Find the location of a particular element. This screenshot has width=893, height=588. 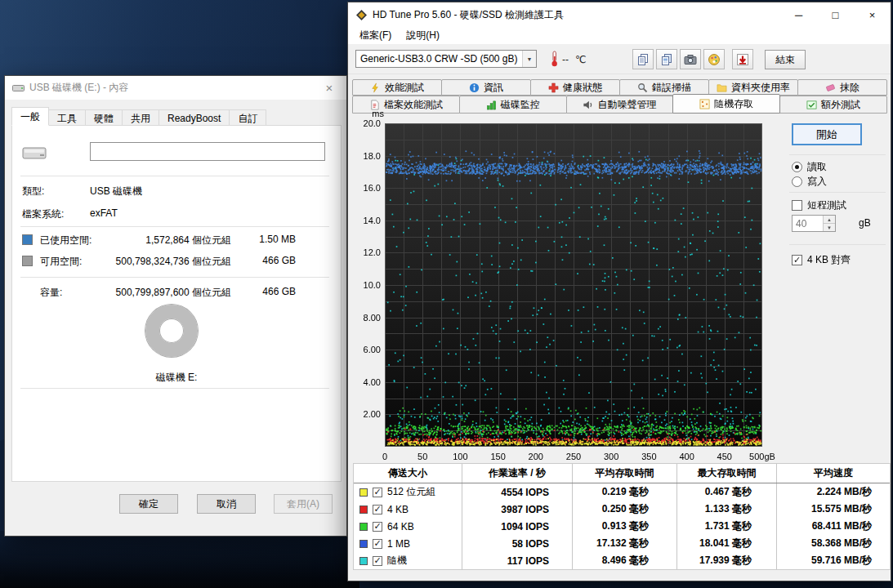

spin-down-icon: ▼ is located at coordinates (829, 227).